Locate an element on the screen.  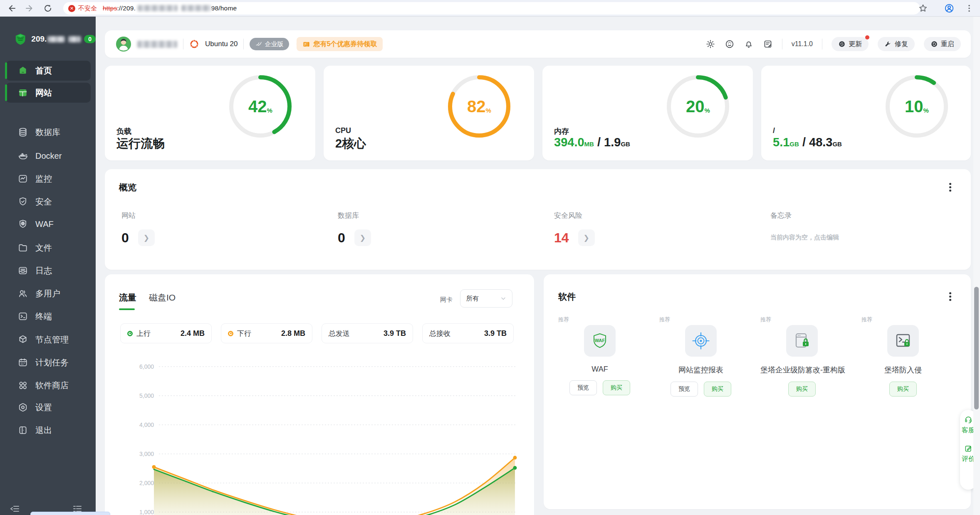
sidebar-item-website: 网站 is located at coordinates (48, 93).